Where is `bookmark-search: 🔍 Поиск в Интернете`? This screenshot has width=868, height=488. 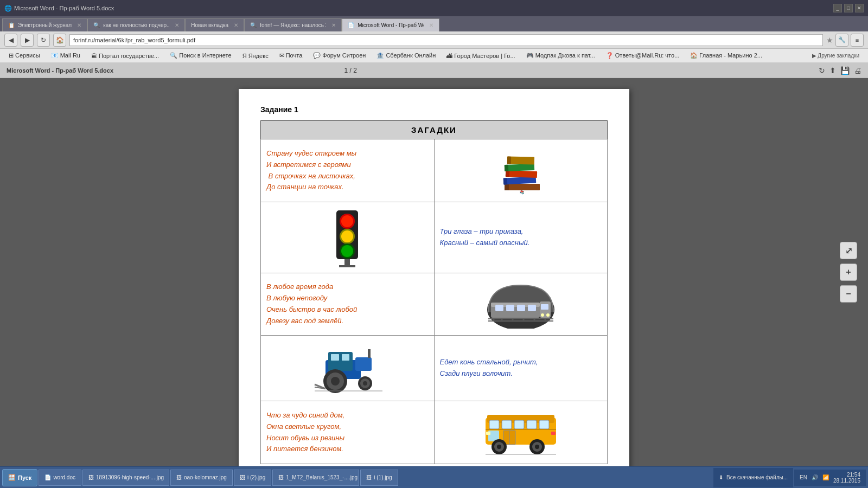 bookmark-search: 🔍 Поиск в Интернете is located at coordinates (201, 55).